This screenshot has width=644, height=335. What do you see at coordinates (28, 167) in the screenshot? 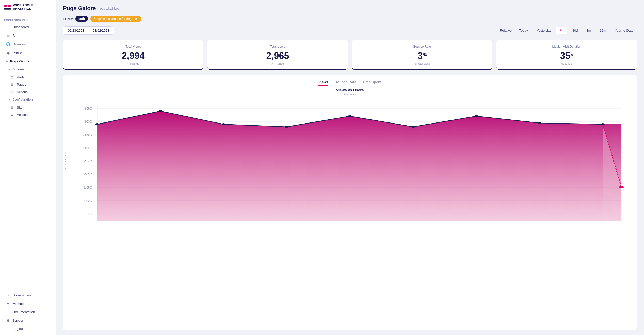
I see `sidebar: WiDe Angle Analytics Excelsior Pug ⊞ Das…` at bounding box center [28, 167].